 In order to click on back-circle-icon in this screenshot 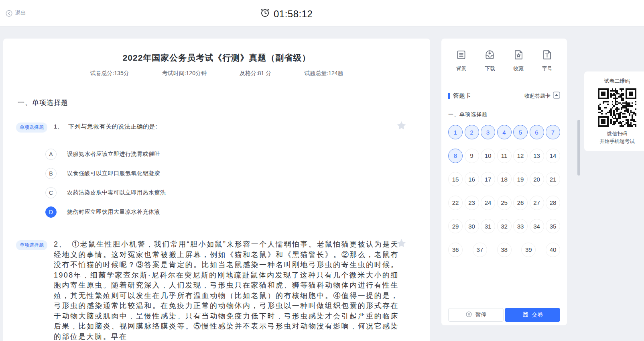, I will do `click(9, 14)`.